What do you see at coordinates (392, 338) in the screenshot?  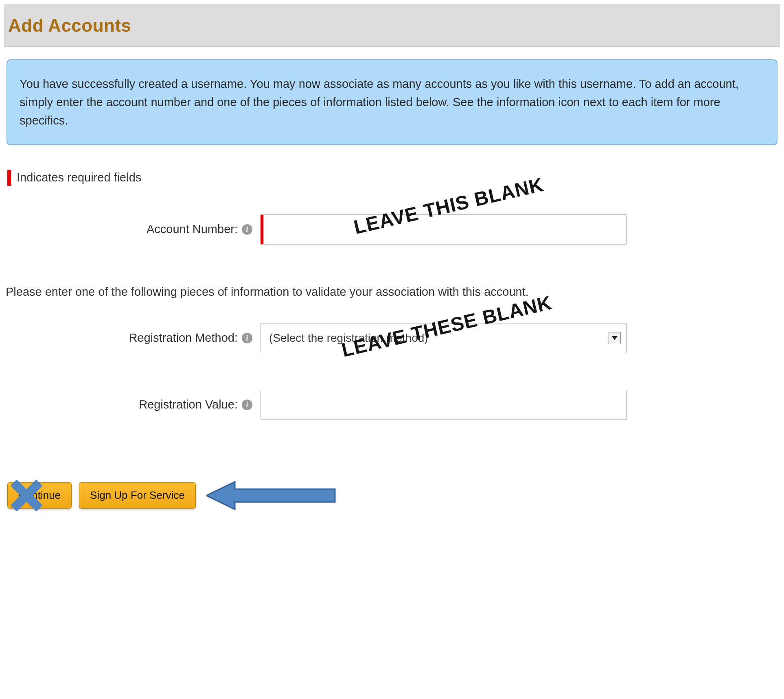 I see `registration-method-row: Registration Method: i (Select the regis…` at bounding box center [392, 338].